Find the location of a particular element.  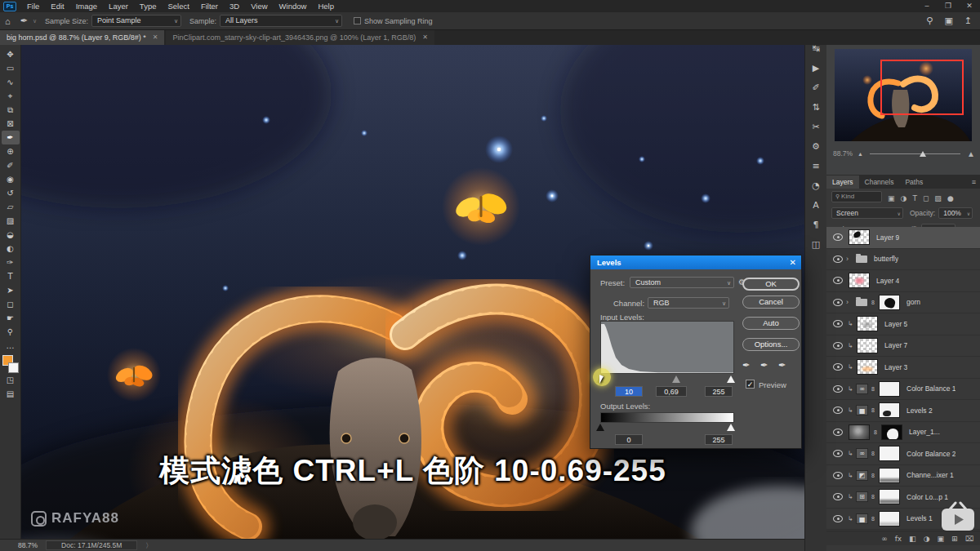

layer-row: ›8gorn is located at coordinates (903, 304).